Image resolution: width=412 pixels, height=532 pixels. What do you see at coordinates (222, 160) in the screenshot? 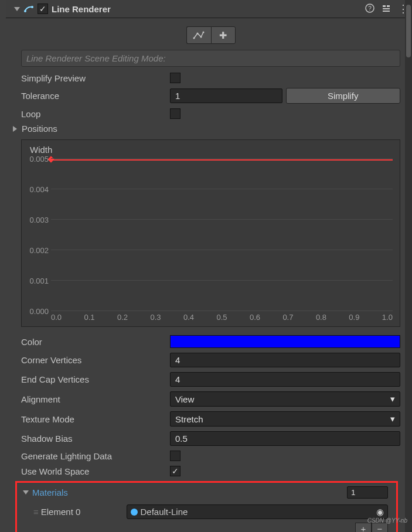
I see `curve-line` at bounding box center [222, 160].